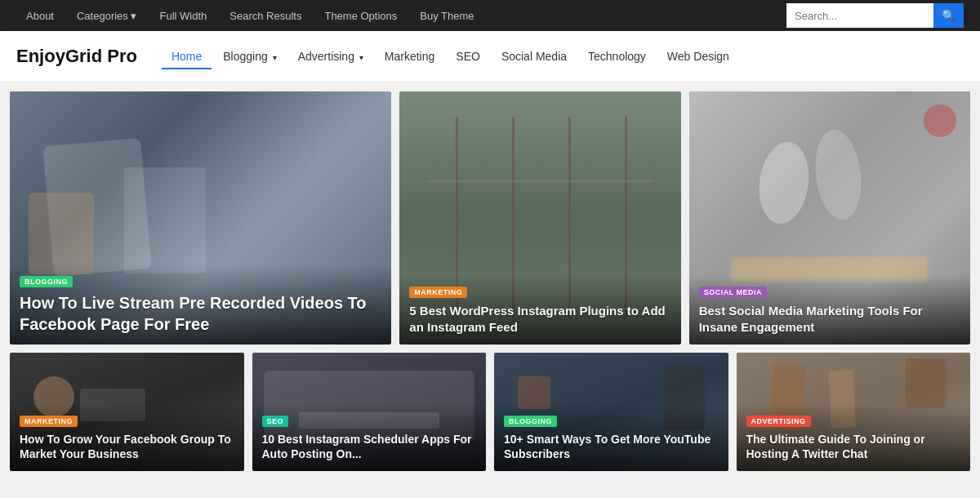  What do you see at coordinates (534, 56) in the screenshot?
I see `nav-social-media: Social Media` at bounding box center [534, 56].